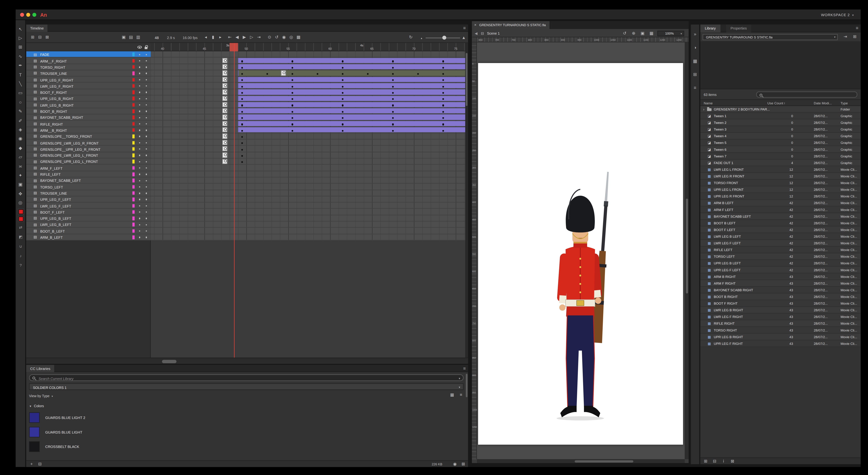  Describe the element at coordinates (246, 378) in the screenshot. I see `cc-search-input: Search Current Library ▾` at that location.